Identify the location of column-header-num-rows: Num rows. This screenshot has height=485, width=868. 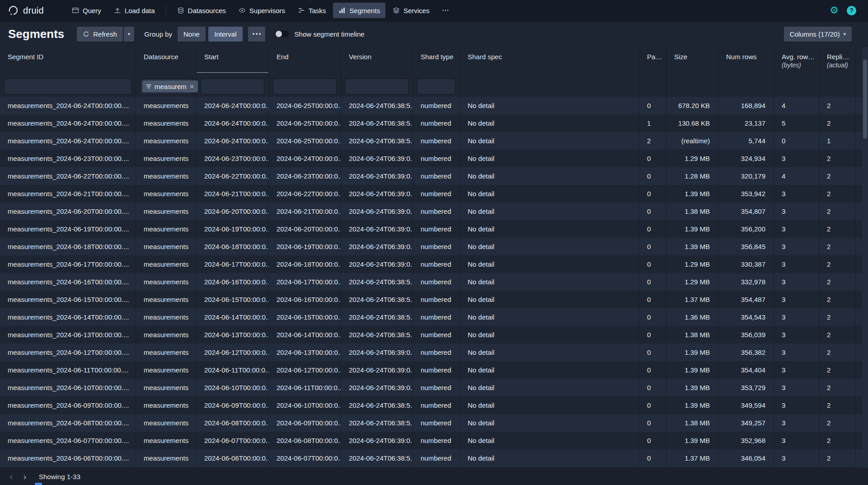
(746, 61).